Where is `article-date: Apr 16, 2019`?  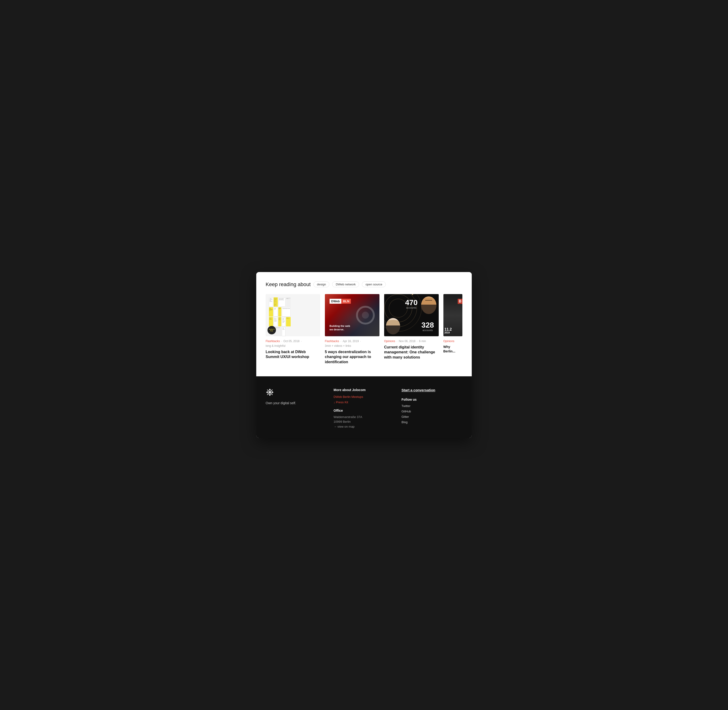
article-date: Apr 16, 2019 is located at coordinates (351, 341).